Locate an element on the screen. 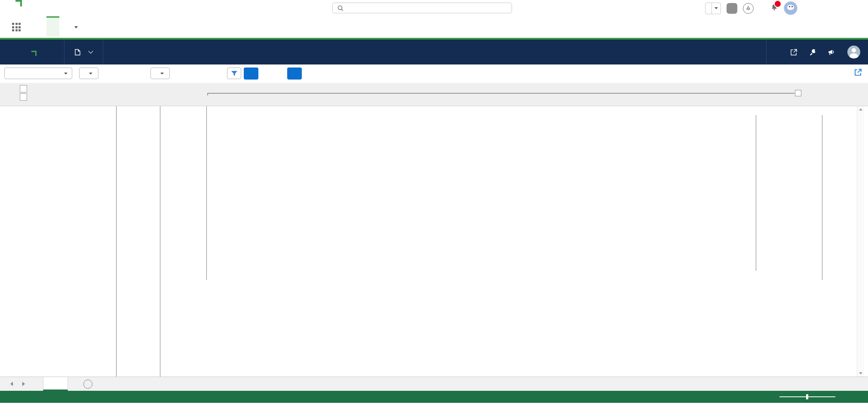 This screenshot has height=414, width=868. favorites-dropdown is located at coordinates (716, 9).